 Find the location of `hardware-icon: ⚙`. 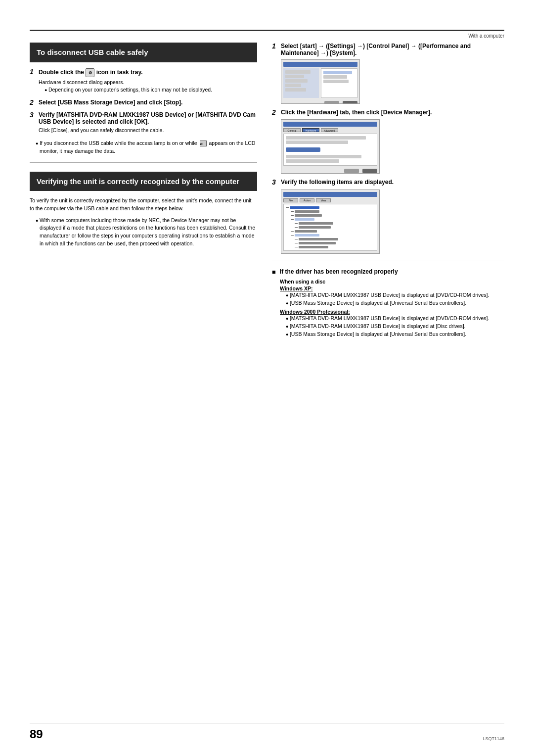

hardware-icon: ⚙ is located at coordinates (90, 73).